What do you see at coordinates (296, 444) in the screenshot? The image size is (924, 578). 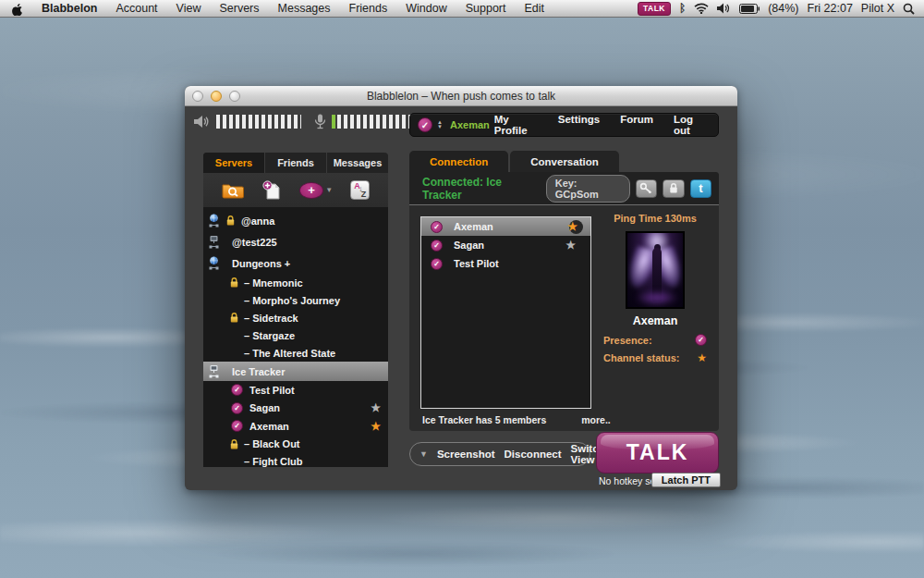 I see `channel-row-black-out: – Black Out` at bounding box center [296, 444].